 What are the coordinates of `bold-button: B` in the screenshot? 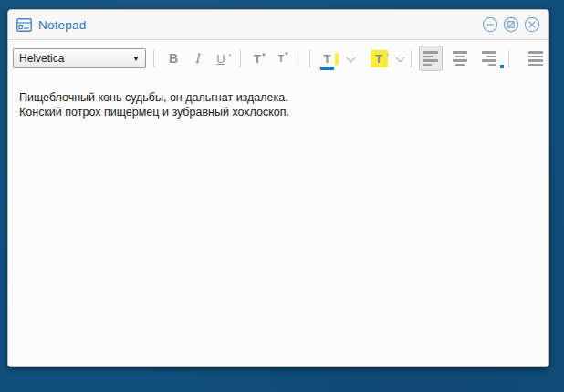 It's located at (173, 58).